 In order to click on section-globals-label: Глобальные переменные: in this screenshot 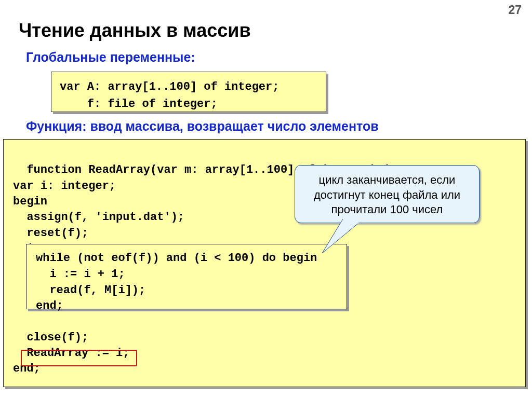, I will do `click(111, 57)`.